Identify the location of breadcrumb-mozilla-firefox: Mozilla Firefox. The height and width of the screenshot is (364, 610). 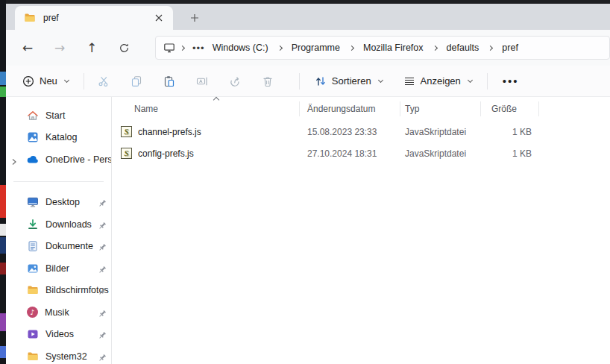
(394, 48).